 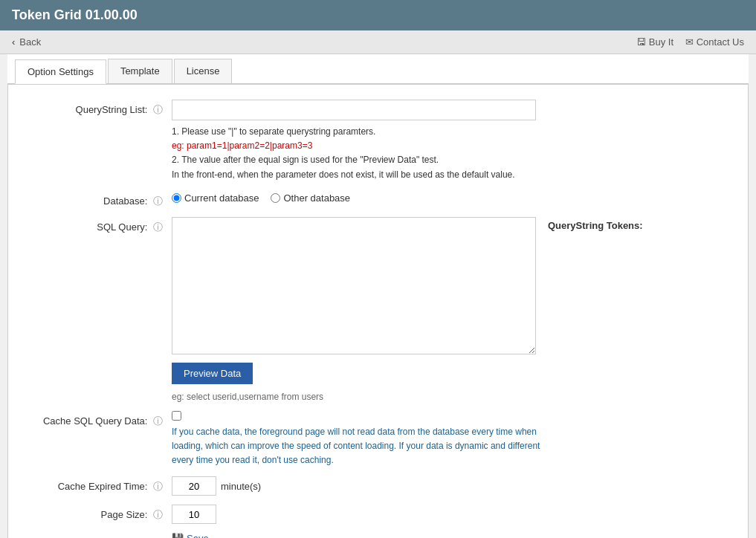 What do you see at coordinates (378, 535) in the screenshot?
I see `save-row: 💾 Save` at bounding box center [378, 535].